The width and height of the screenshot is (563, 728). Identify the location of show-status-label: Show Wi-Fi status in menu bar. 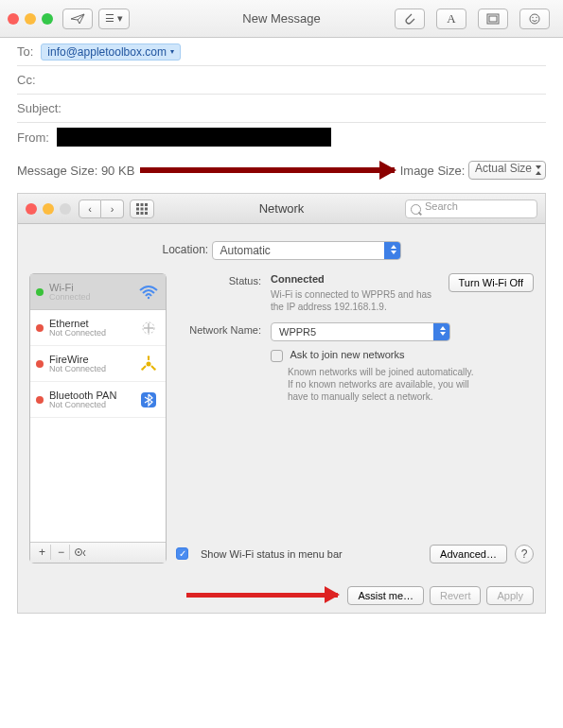
(272, 554).